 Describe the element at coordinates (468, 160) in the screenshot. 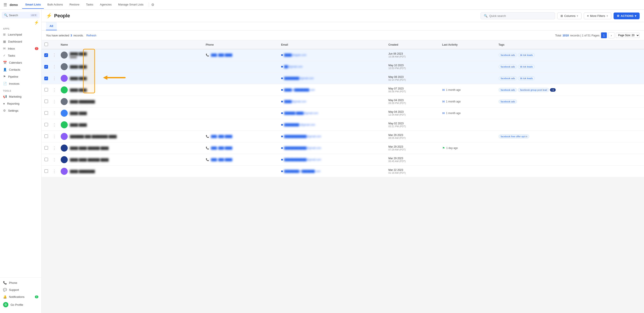

I see `activity-cell` at that location.